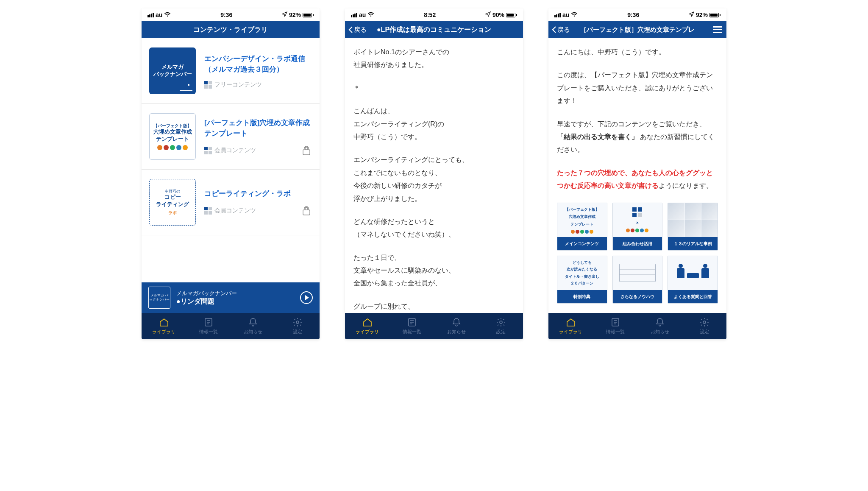 This screenshot has height=491, width=868. Describe the element at coordinates (637, 15) in the screenshot. I see `status-bar: au 9:36 92%` at that location.